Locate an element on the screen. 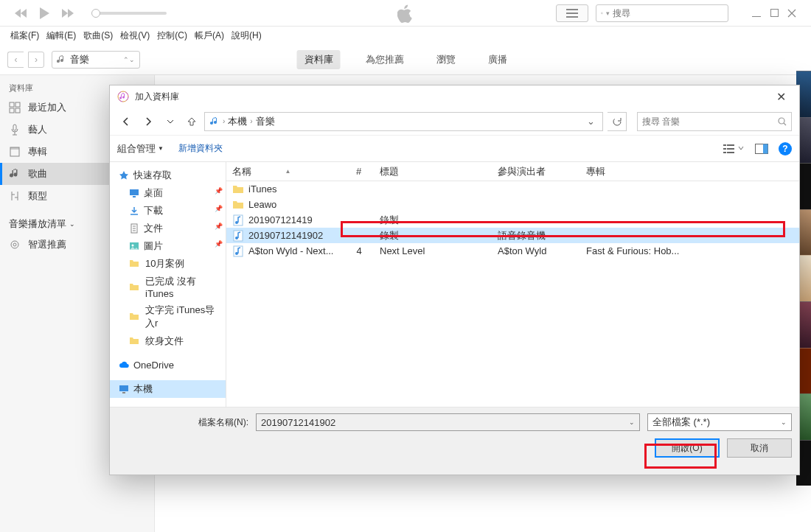  picture-icon is located at coordinates (134, 246).